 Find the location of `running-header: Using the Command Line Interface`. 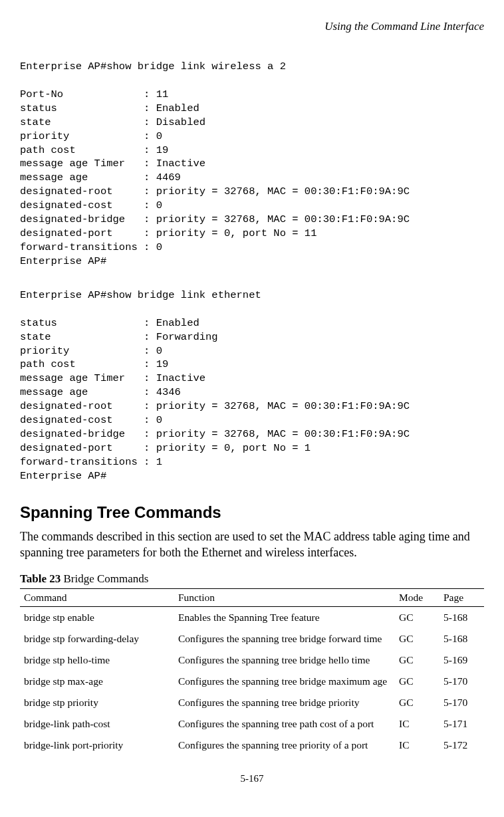

running-header: Using the Command Line Interface is located at coordinates (252, 27).